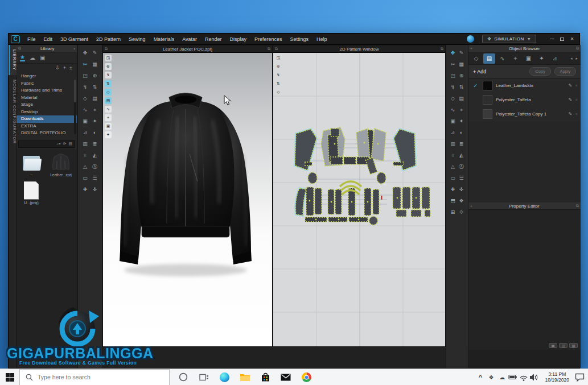 The height and width of the screenshot is (385, 588). Describe the element at coordinates (48, 39) in the screenshot. I see `menu-item-edit: Edit` at that location.